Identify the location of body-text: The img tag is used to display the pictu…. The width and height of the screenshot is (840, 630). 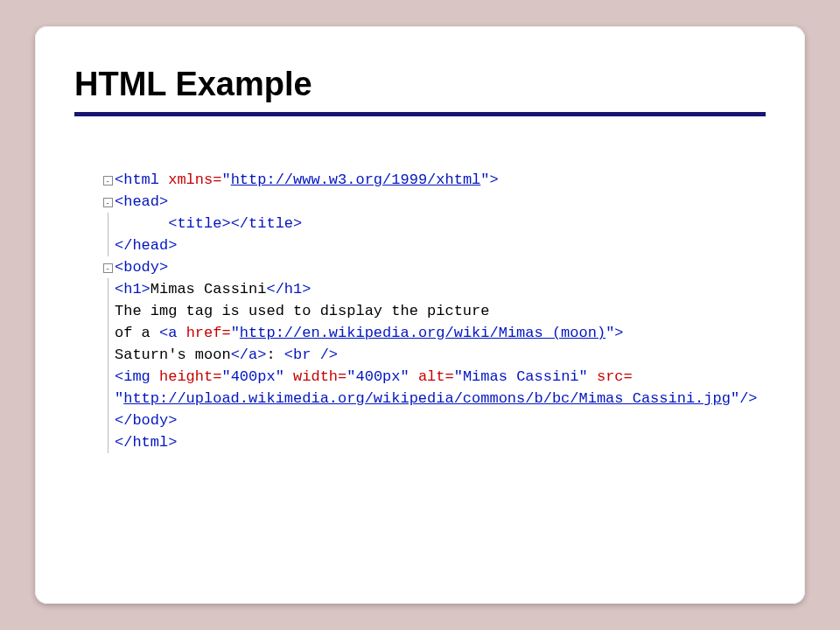
(302, 312).